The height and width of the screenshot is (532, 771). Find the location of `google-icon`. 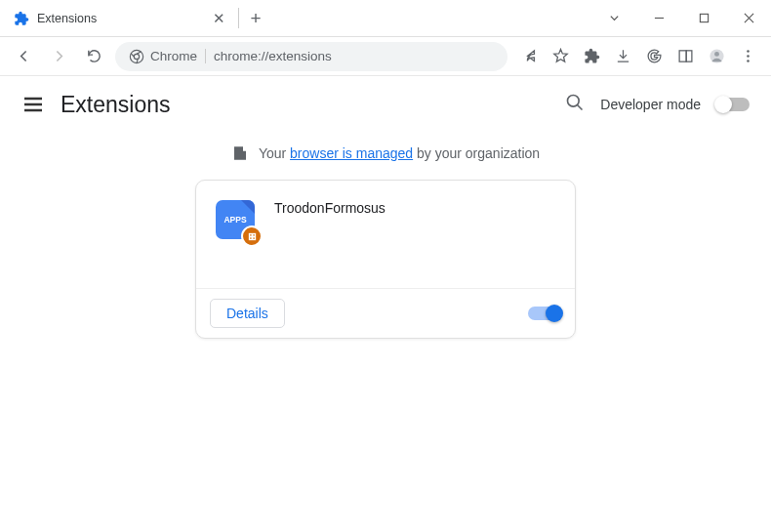

google-icon is located at coordinates (654, 57).